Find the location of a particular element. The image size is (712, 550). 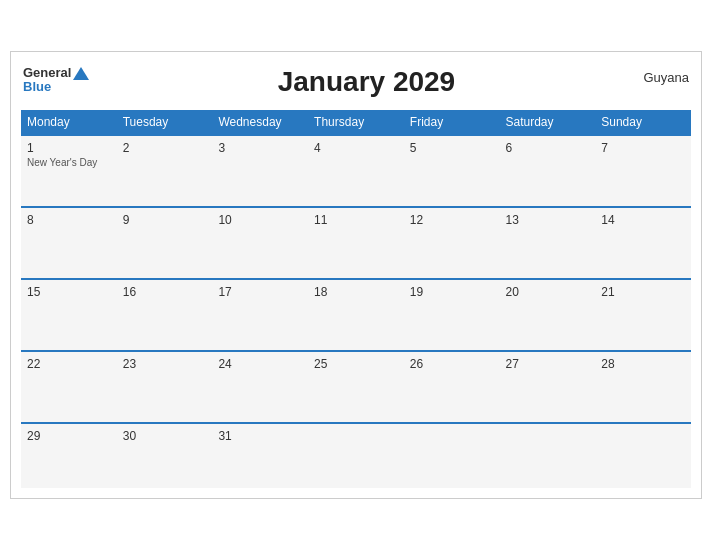

calendar-day-cell: 3 is located at coordinates (260, 171).